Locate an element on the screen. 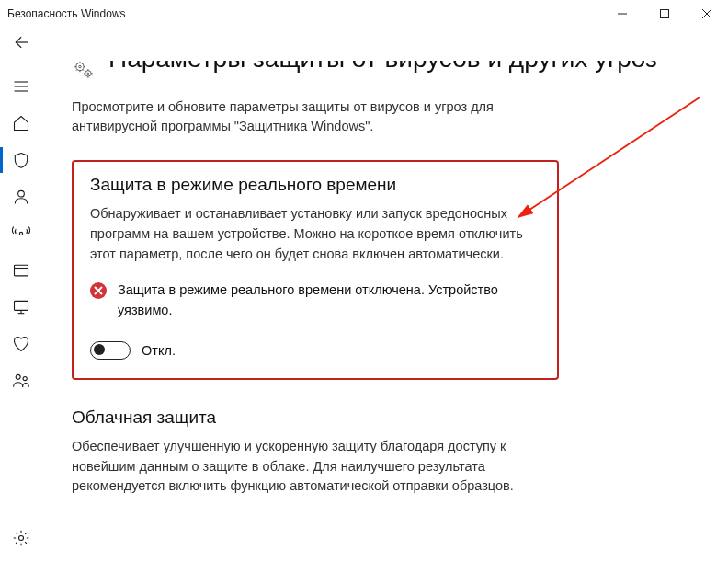 The width and height of the screenshot is (728, 562). sidebar-item-firewall is located at coordinates (21, 234).